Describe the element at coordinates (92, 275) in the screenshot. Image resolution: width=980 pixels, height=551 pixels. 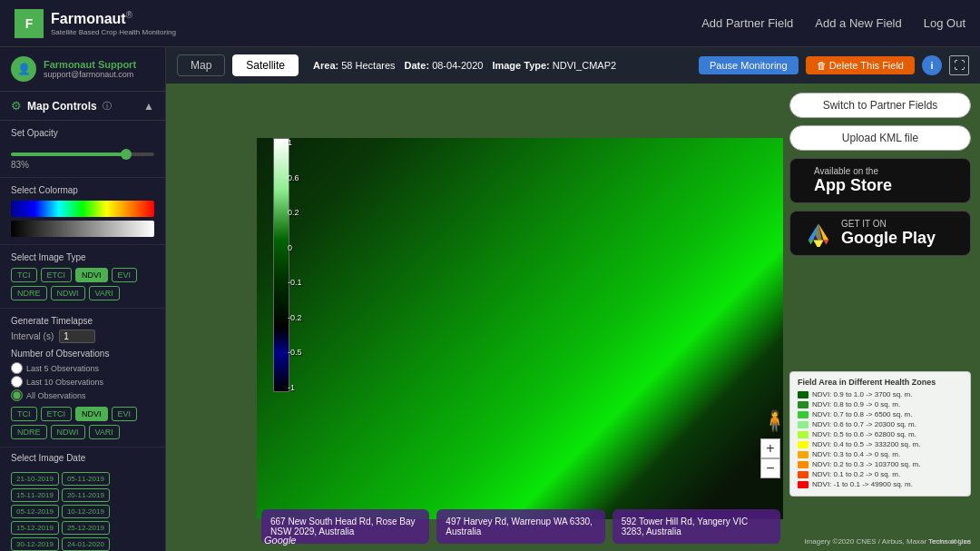
I see `img-type-ndvi: NDVI` at that location.